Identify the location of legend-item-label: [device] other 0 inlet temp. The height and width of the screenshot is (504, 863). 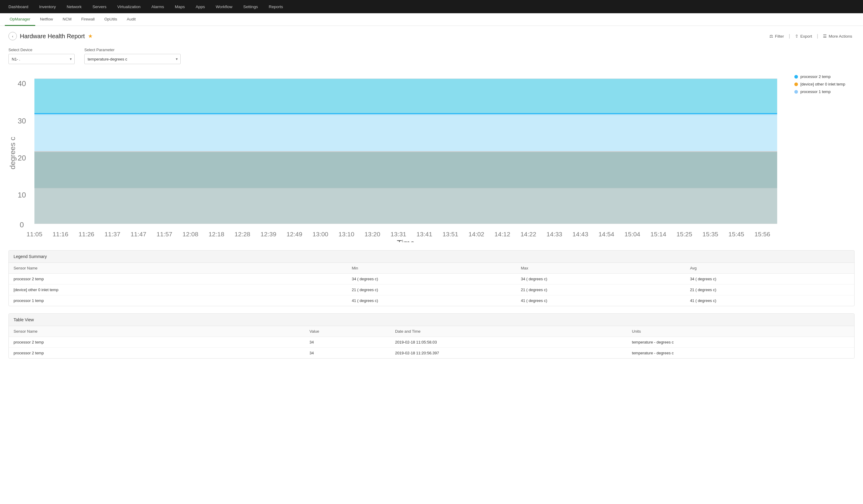
(823, 84).